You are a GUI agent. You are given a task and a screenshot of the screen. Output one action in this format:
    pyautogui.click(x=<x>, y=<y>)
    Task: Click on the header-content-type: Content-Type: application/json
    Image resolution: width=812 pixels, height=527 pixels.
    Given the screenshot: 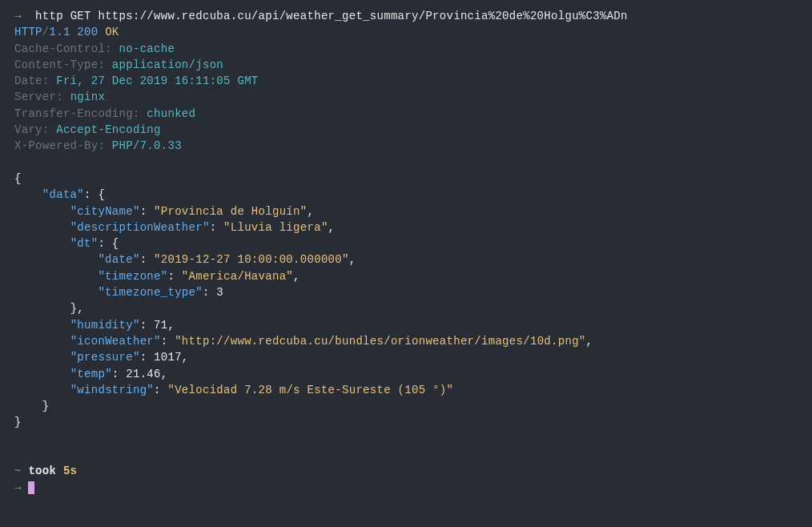 What is the action you would take?
    pyautogui.click(x=406, y=65)
    